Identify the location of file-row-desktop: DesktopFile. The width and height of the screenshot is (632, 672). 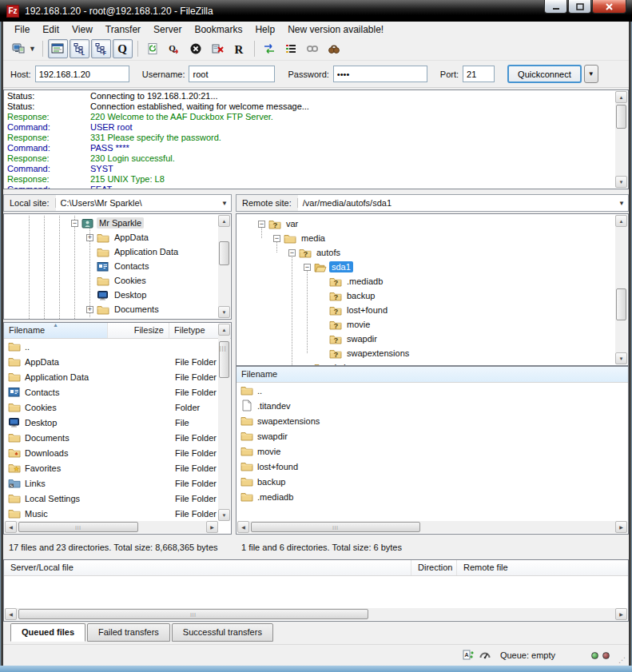
(117, 422).